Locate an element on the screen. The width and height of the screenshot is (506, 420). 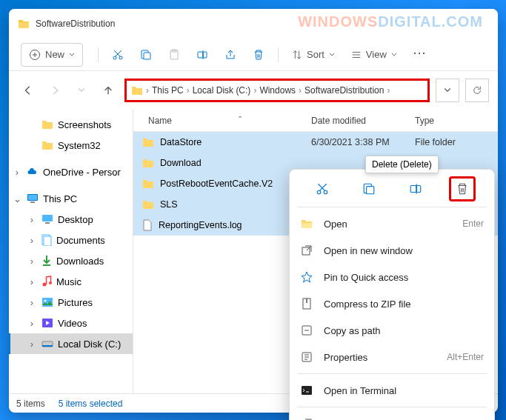
refresh-icon is located at coordinates (477, 90).